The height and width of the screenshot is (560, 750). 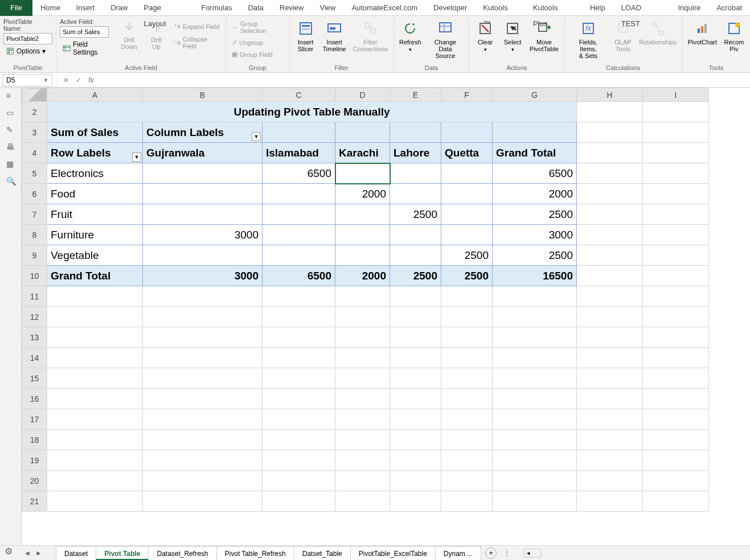 What do you see at coordinates (450, 8) in the screenshot?
I see `menu-tab-developer: Developer` at bounding box center [450, 8].